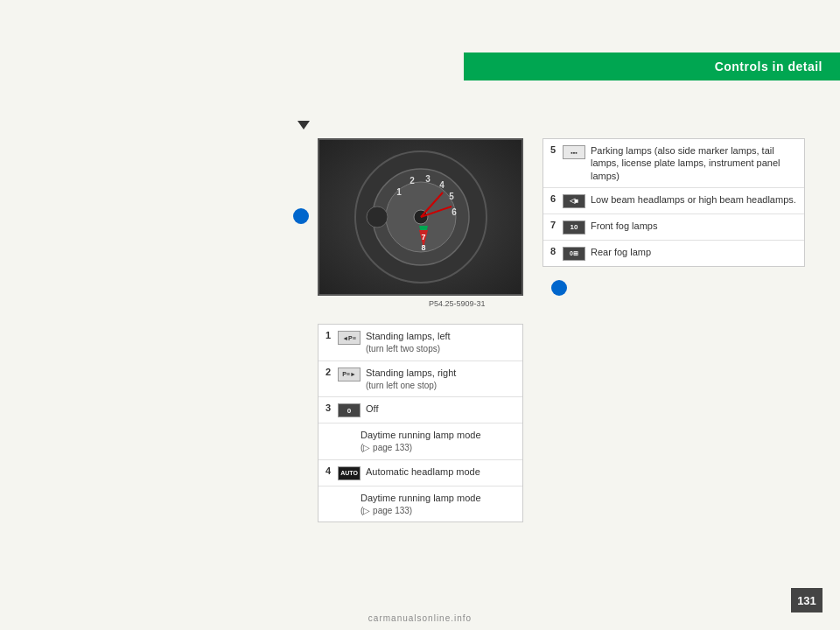 This screenshot has width=840, height=630. Describe the element at coordinates (441, 343) in the screenshot. I see `row-text-1: Standing lamps, left (turn left two stop…` at that location.